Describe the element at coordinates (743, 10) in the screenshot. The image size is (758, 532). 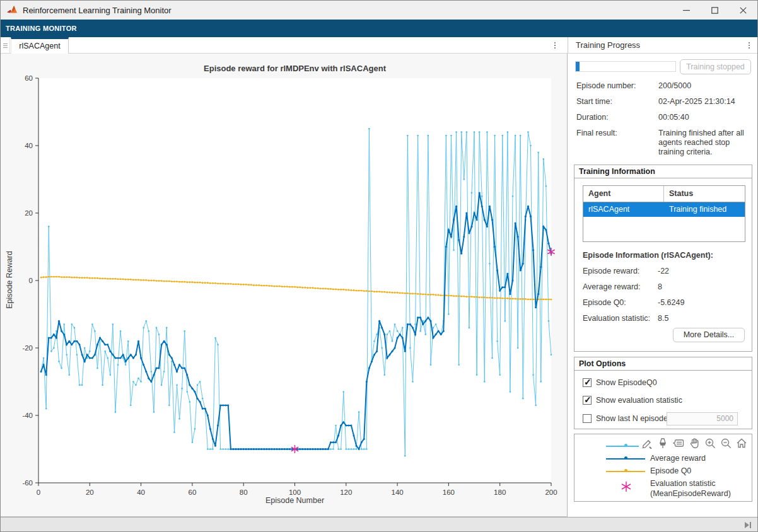
I see `close-button` at that location.